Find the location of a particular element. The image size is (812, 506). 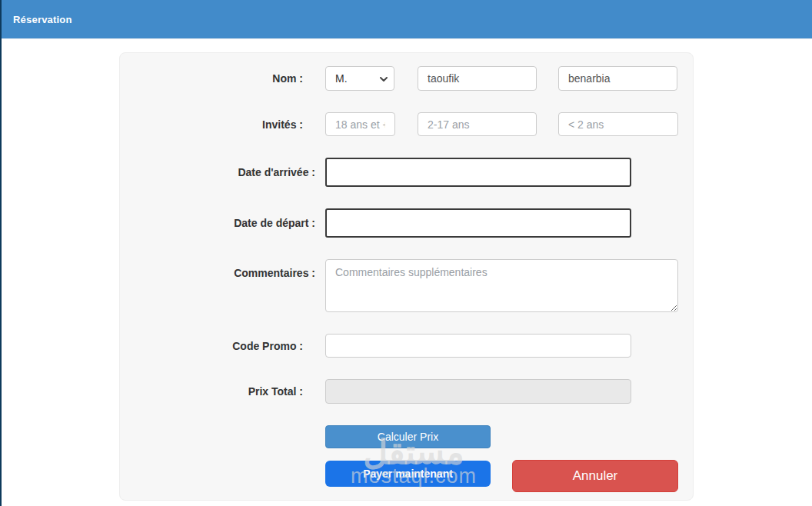

commentaires-row: Commentaires : is located at coordinates (406, 286).